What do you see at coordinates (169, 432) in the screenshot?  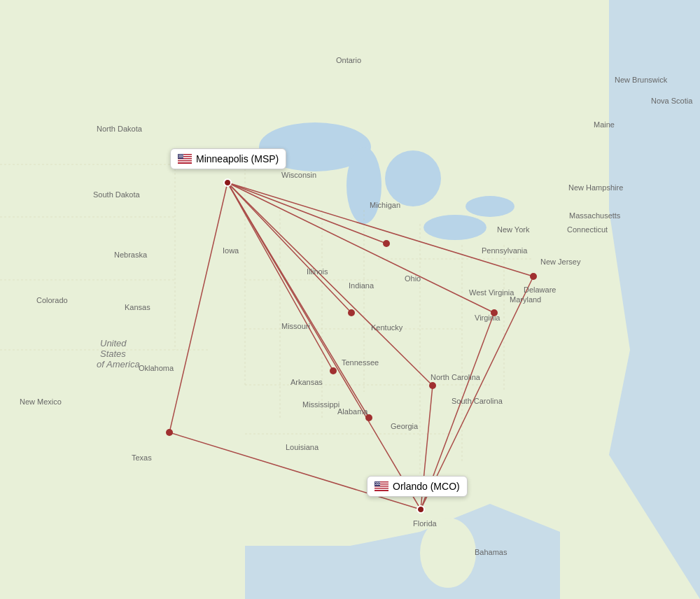 I see `waypoint-albuquerque` at bounding box center [169, 432].